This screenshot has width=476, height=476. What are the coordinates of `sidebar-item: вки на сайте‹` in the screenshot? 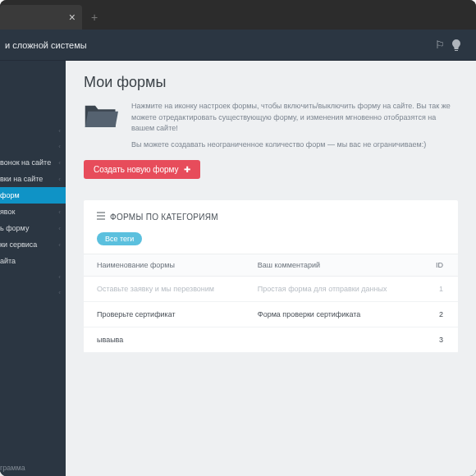 It's located at (33, 179).